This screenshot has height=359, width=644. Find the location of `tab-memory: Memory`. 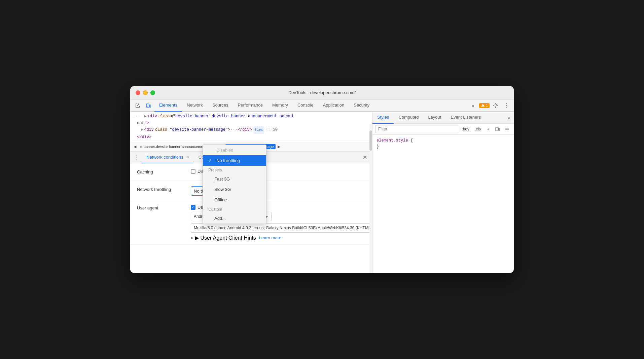

tab-memory: Memory is located at coordinates (280, 106).